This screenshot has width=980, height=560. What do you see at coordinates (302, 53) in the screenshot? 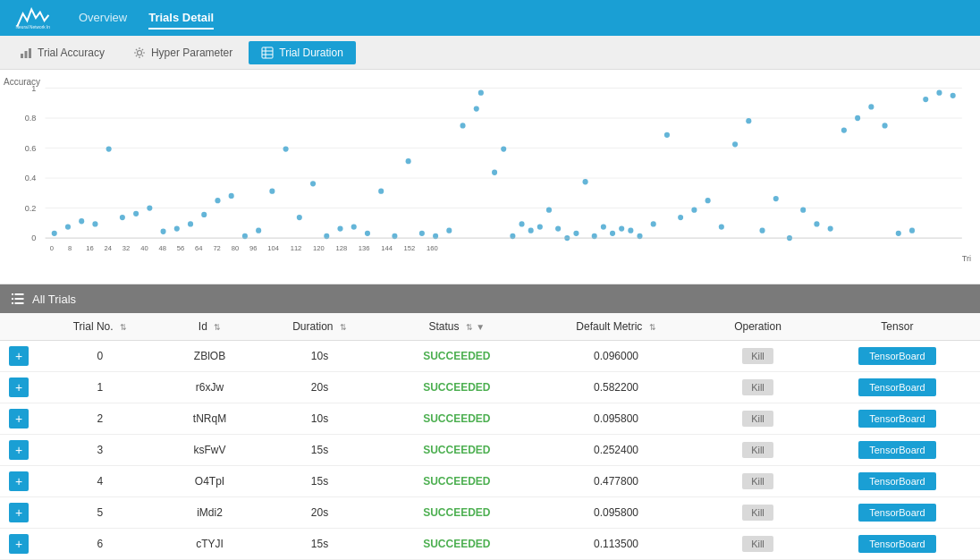
I see `tab-trial-duration: Trial Duration` at bounding box center [302, 53].